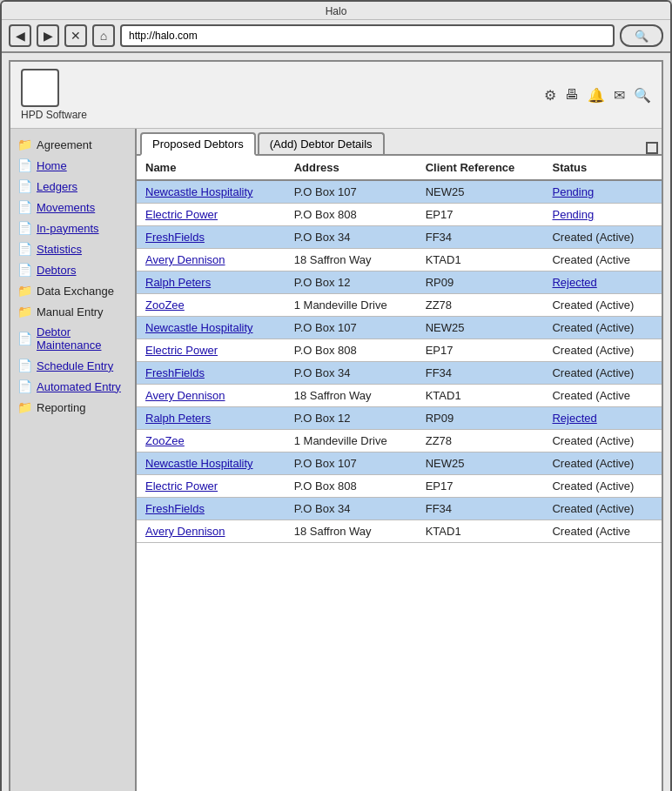 The height and width of the screenshot is (791, 672). I want to click on cell-name: Newcastle Hospitality, so click(211, 191).